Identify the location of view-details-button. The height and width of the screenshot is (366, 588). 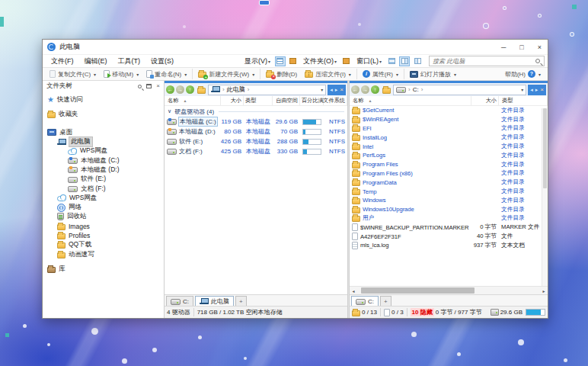
(293, 61).